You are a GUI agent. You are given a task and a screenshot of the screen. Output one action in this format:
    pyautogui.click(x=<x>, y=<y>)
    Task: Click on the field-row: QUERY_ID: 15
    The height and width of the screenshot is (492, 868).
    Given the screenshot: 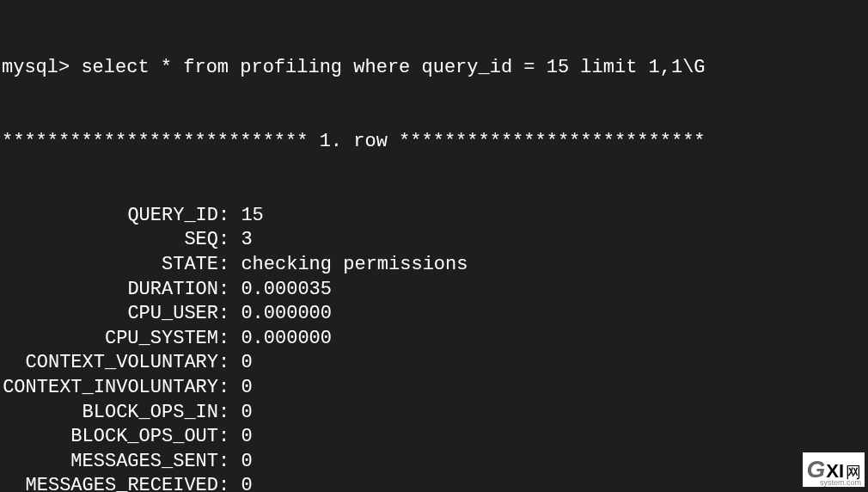 What is the action you would take?
    pyautogui.click(x=434, y=217)
    